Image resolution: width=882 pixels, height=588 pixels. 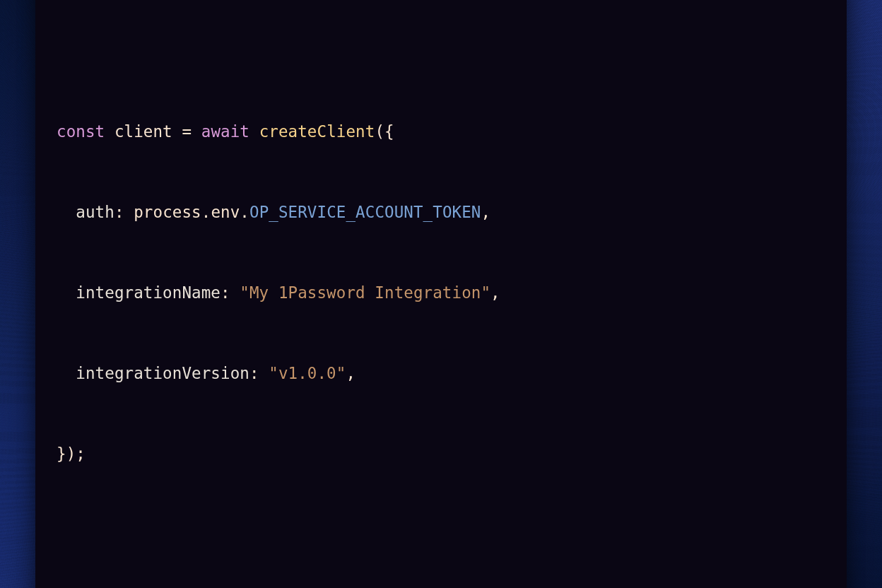 I want to click on string-integrationVersion: "v1.0.0", so click(x=307, y=373).